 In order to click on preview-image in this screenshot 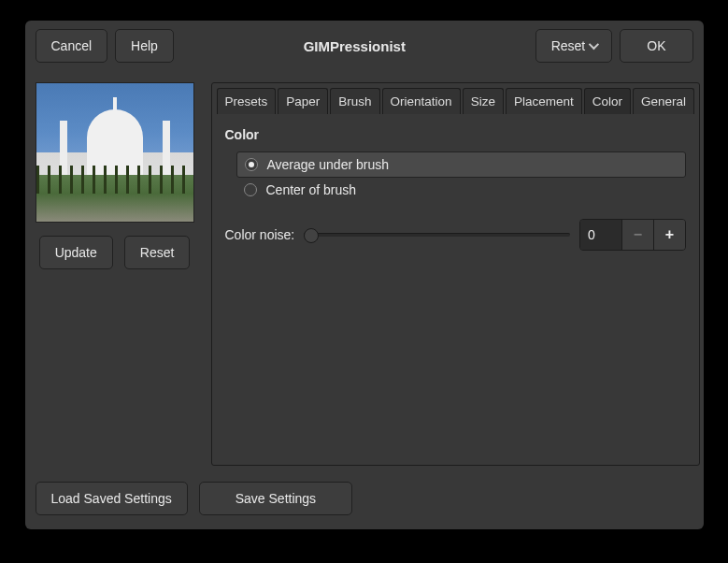, I will do `click(115, 152)`.